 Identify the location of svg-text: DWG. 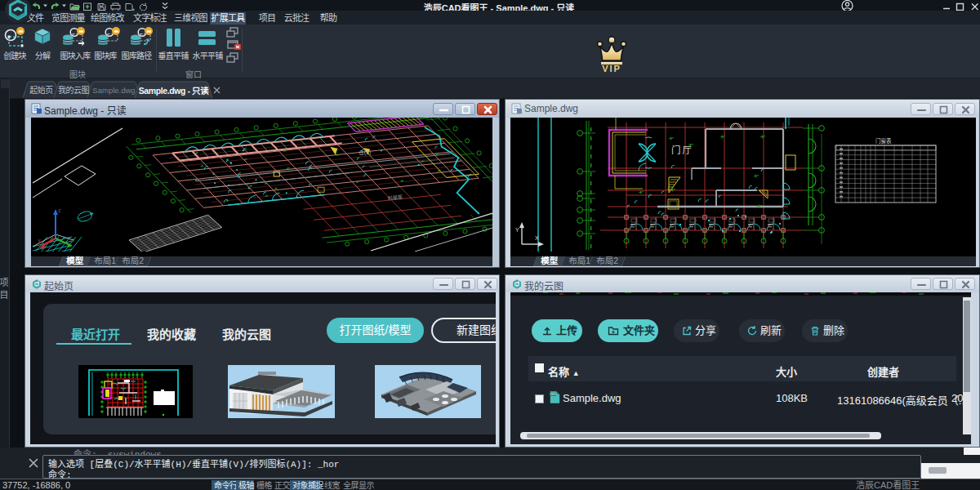
(553, 394).